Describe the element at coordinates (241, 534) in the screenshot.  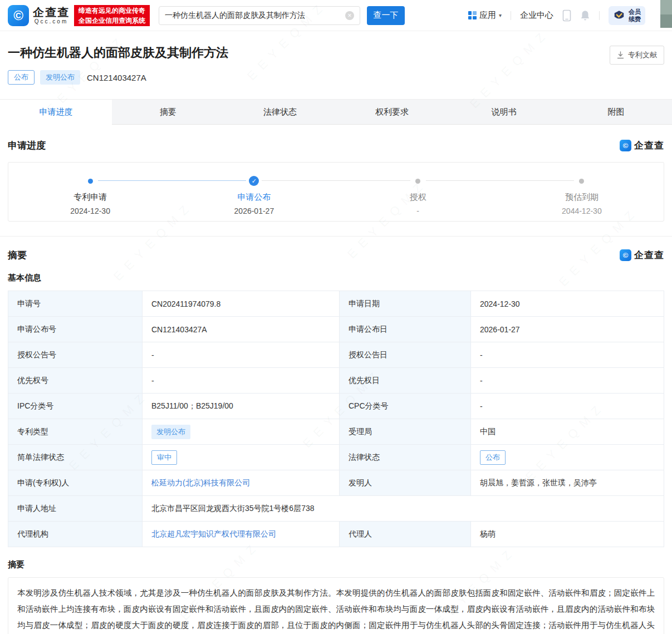
I see `cell-value: 北京超凡宏宇知识产权代理有限公司` at that location.